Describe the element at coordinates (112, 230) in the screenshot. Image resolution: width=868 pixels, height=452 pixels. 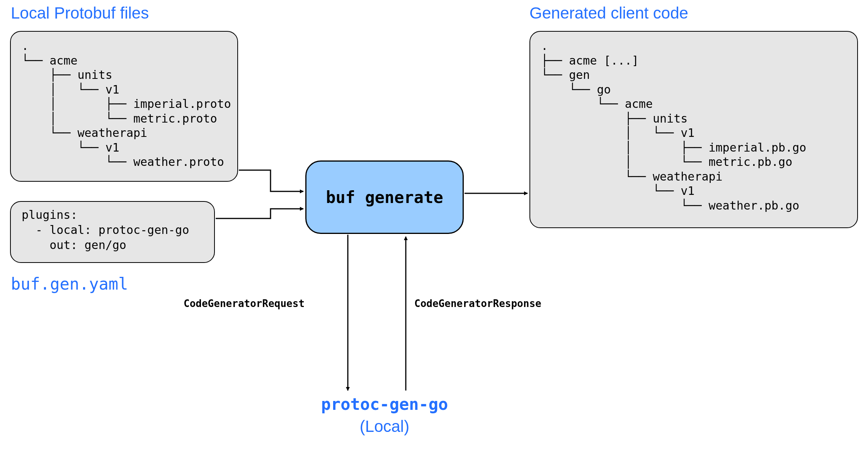
I see `yaml-content: plugins: - local: protoc-gen-go out: gen…` at that location.